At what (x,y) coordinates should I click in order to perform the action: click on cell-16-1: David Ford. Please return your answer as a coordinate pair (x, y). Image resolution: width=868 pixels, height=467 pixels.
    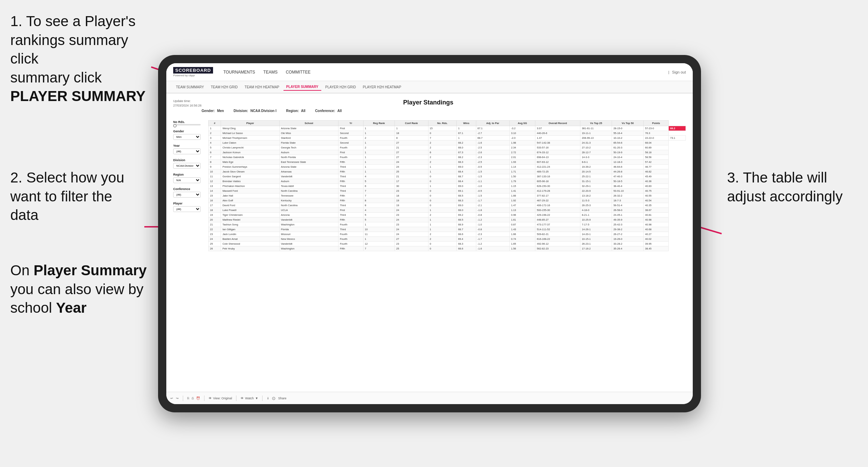
    Looking at the image, I should click on (250, 205).